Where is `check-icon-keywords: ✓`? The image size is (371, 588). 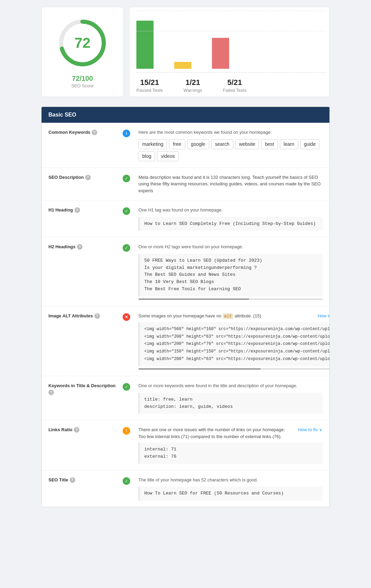
check-icon-keywords: ✓ is located at coordinates (126, 387).